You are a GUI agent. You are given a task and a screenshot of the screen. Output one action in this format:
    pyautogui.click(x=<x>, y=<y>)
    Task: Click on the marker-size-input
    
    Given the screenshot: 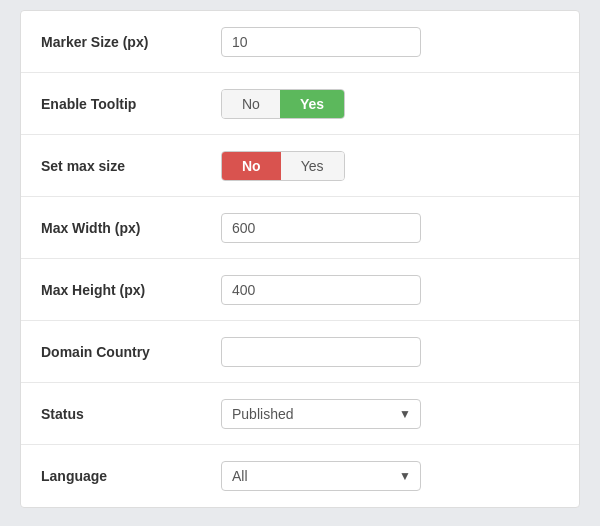 What is the action you would take?
    pyautogui.click(x=321, y=42)
    